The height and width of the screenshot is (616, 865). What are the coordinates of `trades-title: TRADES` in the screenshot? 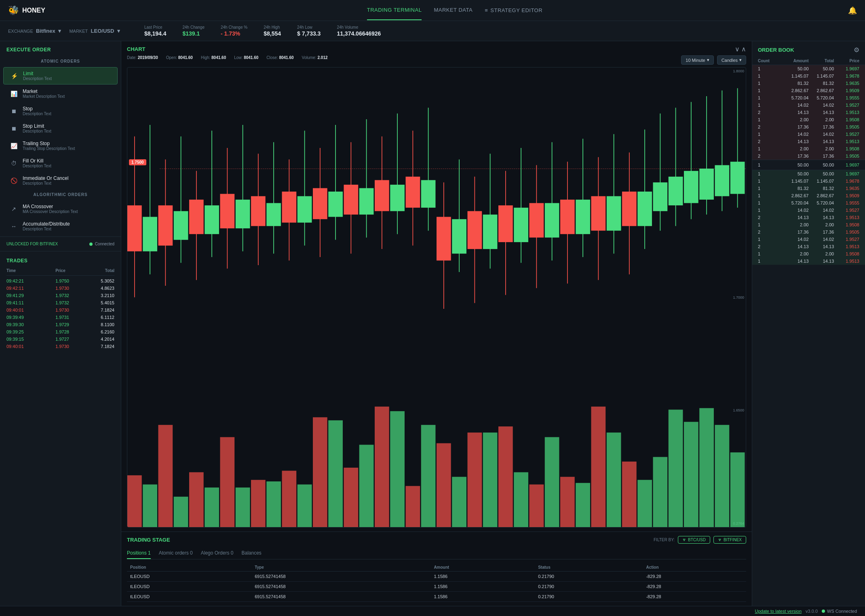 It's located at (61, 262).